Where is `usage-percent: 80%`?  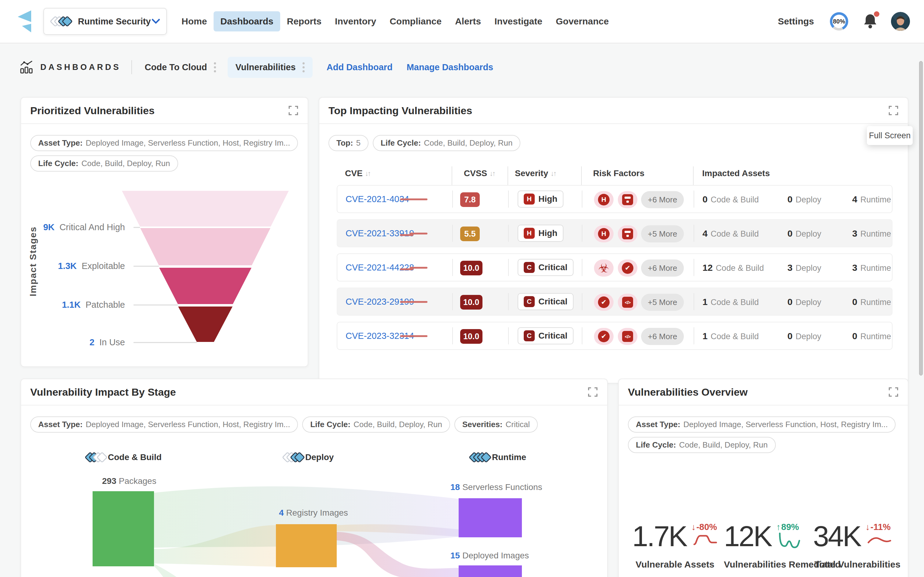 usage-percent: 80% is located at coordinates (839, 21).